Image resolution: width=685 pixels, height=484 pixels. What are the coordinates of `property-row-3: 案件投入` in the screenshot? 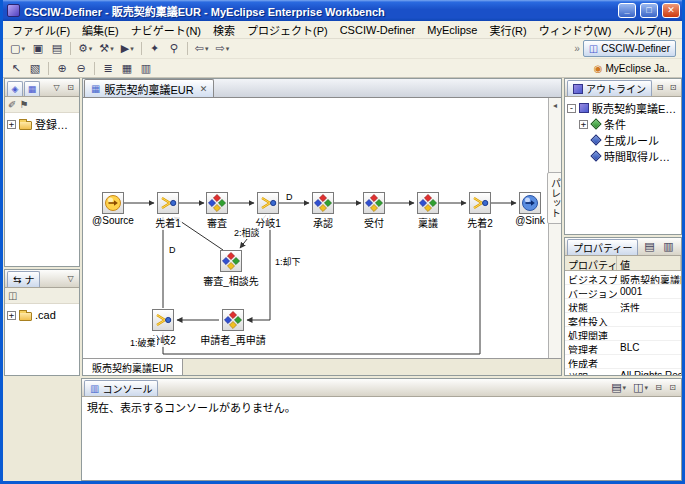 It's located at (623, 320).